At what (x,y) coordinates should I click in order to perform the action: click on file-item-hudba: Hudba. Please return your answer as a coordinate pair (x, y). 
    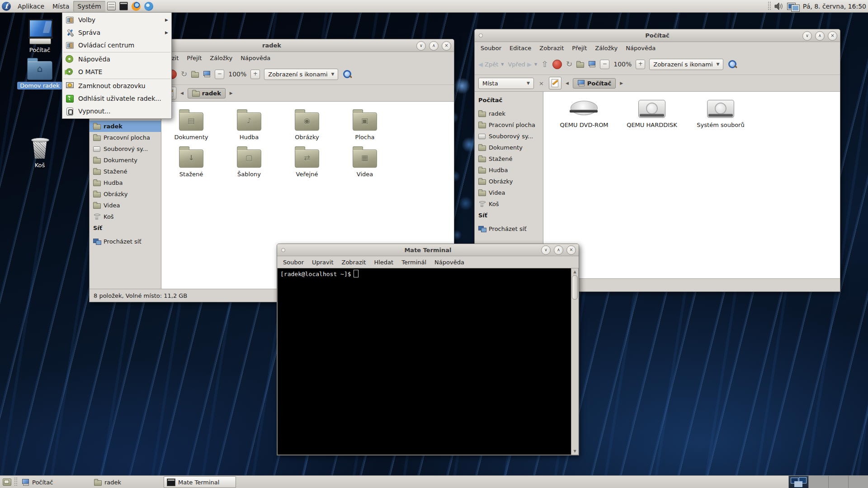
    Looking at the image, I should click on (249, 125).